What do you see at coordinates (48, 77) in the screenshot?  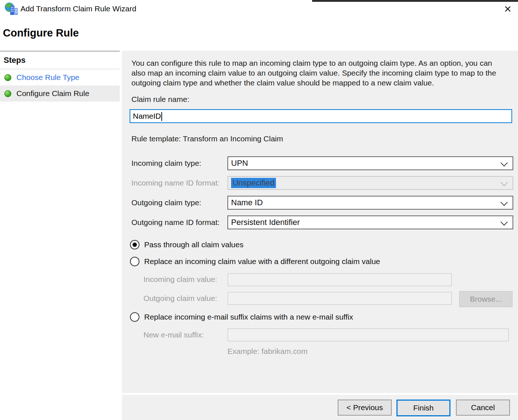 I see `sidebar-item-label: Choose Rule Type` at bounding box center [48, 77].